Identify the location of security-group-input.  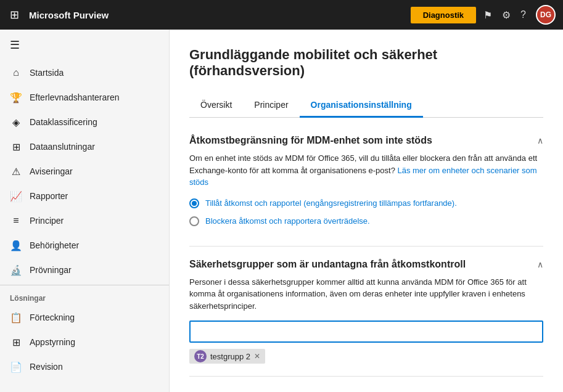
(366, 332).